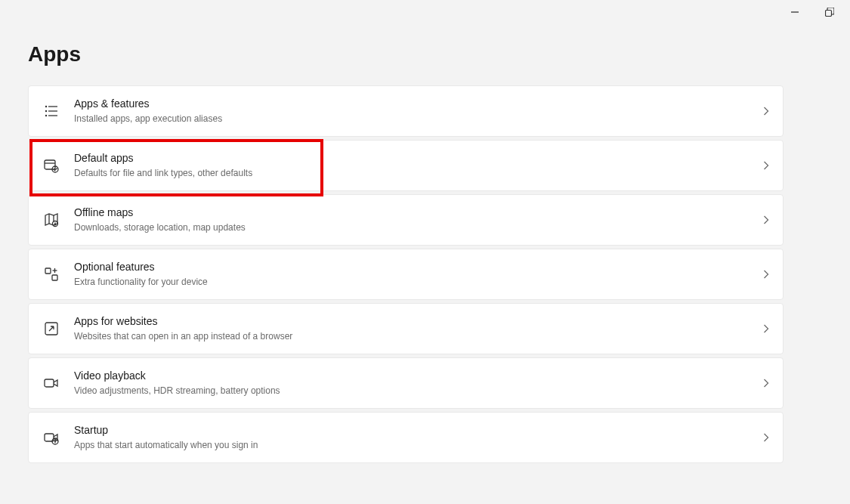  Describe the element at coordinates (406, 220) in the screenshot. I see `settings-item-offline-maps: Offline maps Downloads, storage location…` at that location.